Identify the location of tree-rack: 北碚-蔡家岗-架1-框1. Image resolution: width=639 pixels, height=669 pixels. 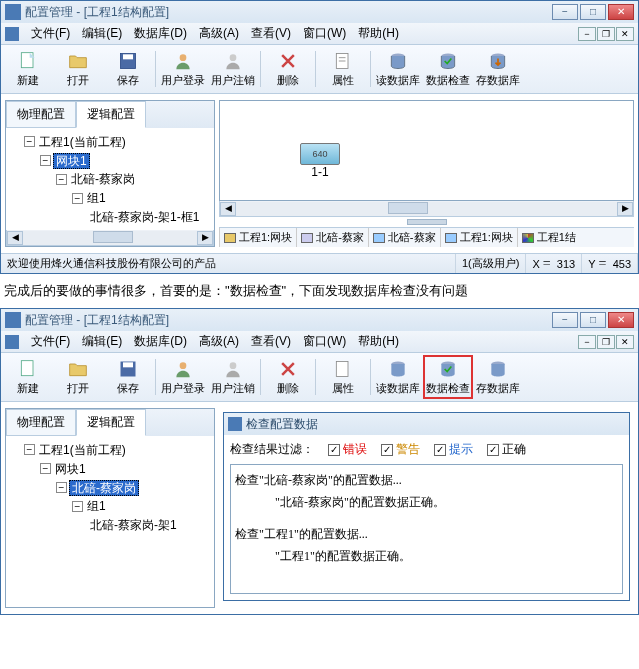
(144, 217).